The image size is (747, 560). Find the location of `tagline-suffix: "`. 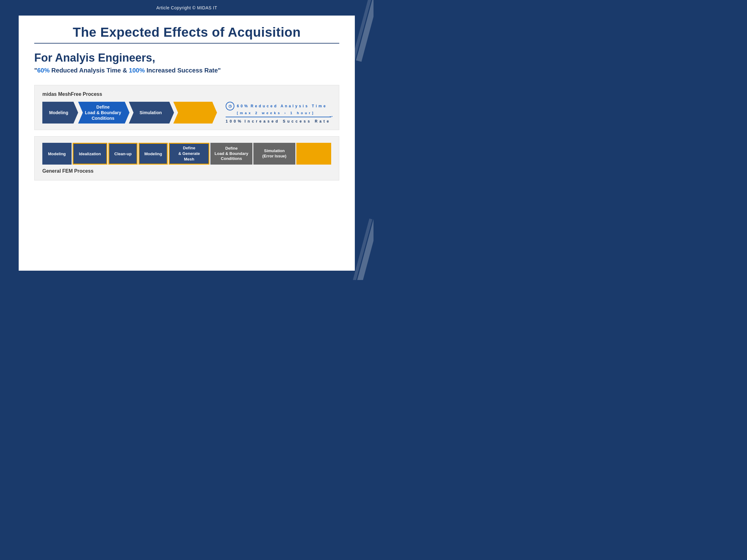

tagline-suffix: " is located at coordinates (219, 70).